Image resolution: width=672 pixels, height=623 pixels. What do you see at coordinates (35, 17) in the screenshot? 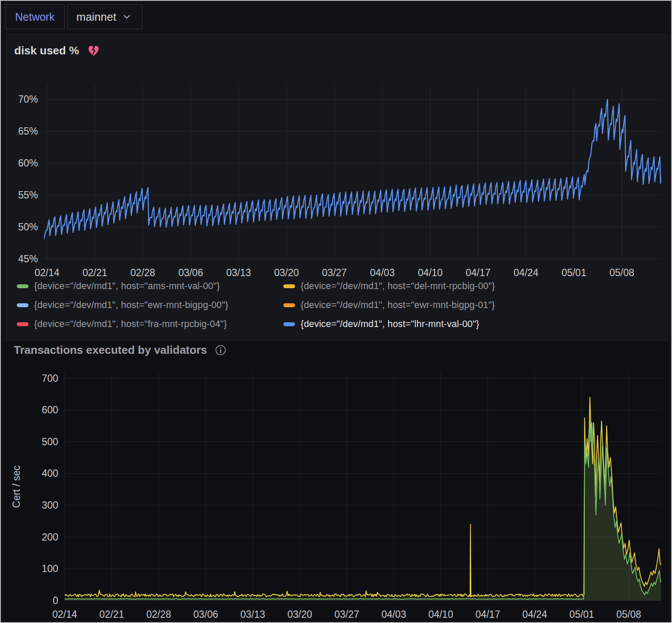
I see `network-variable-label: Network` at bounding box center [35, 17].